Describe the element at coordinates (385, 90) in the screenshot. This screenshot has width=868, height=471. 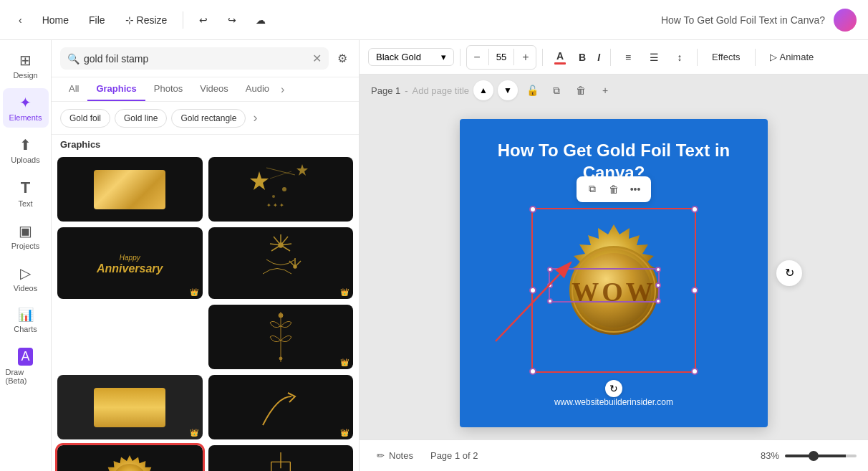
I see `page-label: Page 1` at that location.